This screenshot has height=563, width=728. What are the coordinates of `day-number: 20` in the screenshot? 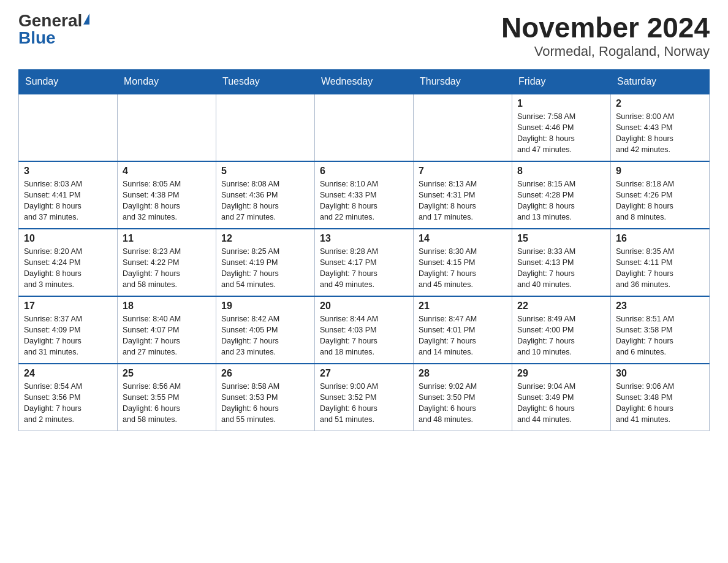 It's located at (364, 306).